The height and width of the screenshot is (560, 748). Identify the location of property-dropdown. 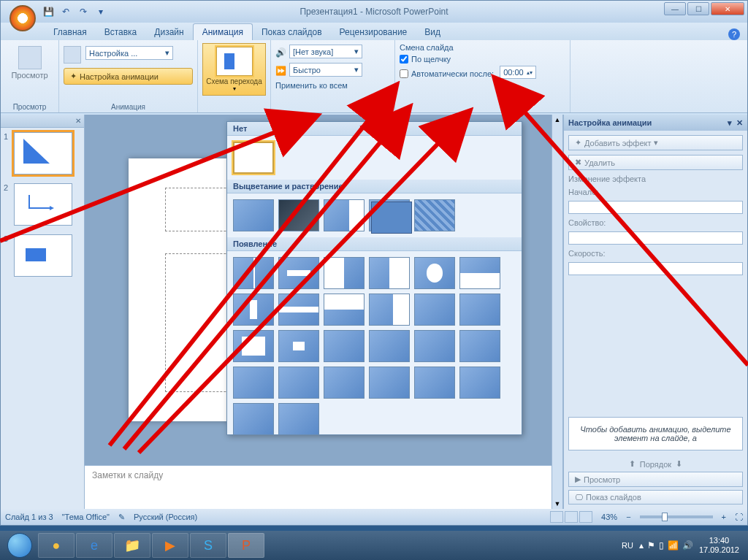
(656, 238).